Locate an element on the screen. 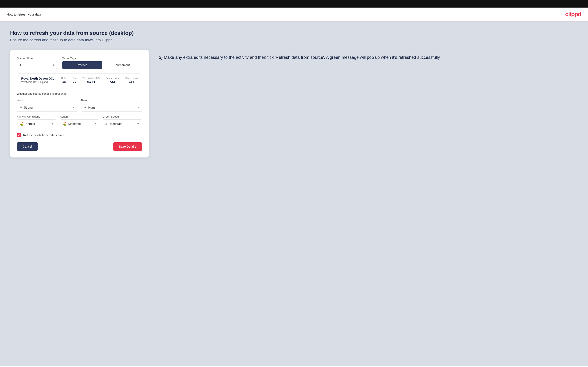 This screenshot has height=367, width=588. rough-value: Moderate is located at coordinates (81, 124).